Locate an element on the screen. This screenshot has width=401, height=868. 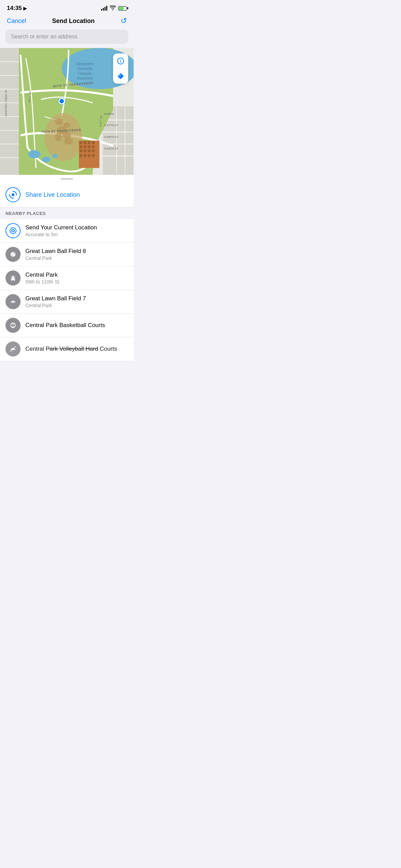
search-bar: Search or enter an address is located at coordinates (67, 37).